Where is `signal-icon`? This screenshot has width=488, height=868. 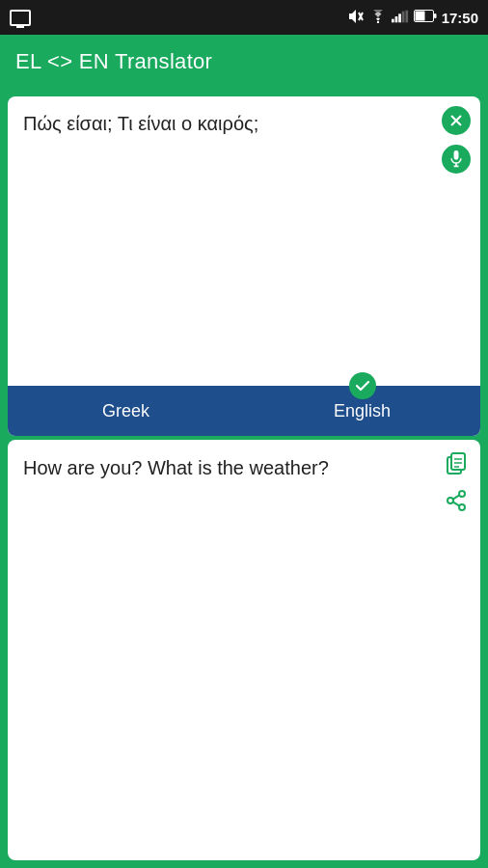
signal-icon is located at coordinates (400, 17).